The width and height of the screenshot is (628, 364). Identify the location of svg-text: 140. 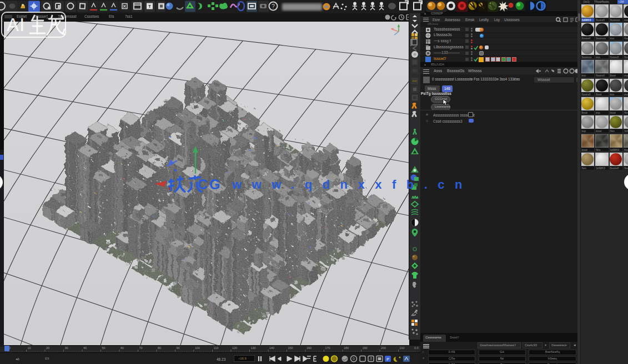
(272, 348).